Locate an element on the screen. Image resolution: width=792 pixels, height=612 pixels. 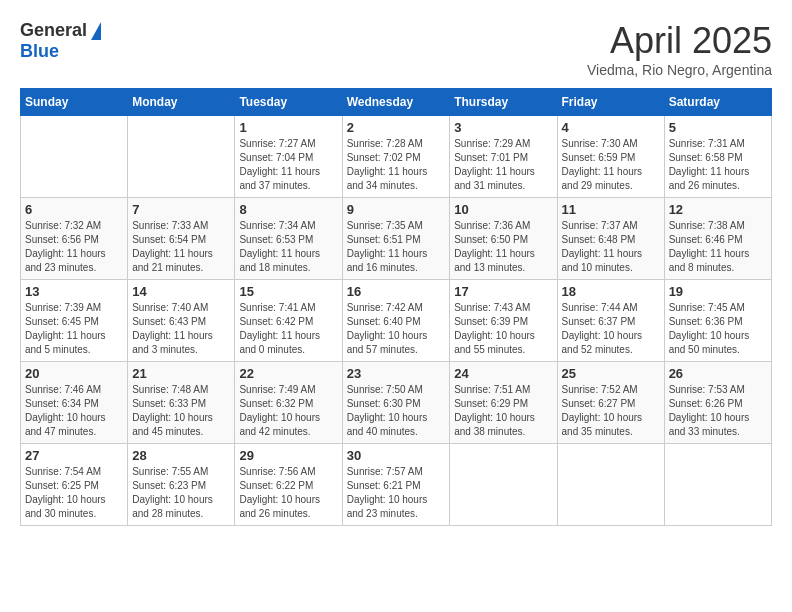
day-number: 7 is located at coordinates (181, 210).